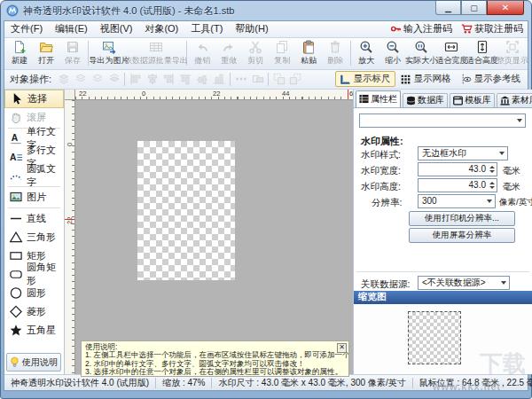 The height and width of the screenshot is (399, 532). I want to click on tool-arc-text: 圆弧文字, so click(34, 176).